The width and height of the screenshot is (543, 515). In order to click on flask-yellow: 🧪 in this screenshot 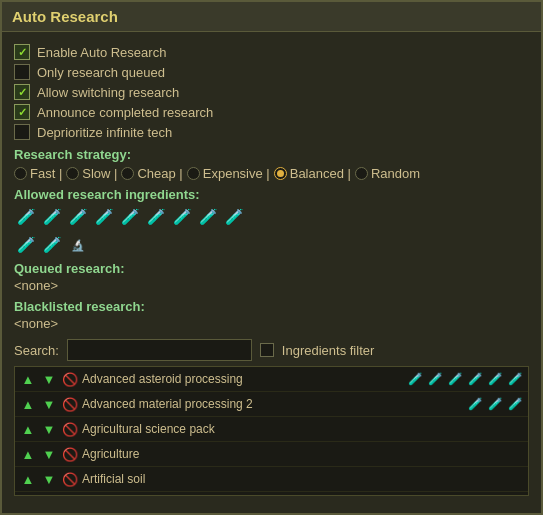, I will do `click(130, 217)`.